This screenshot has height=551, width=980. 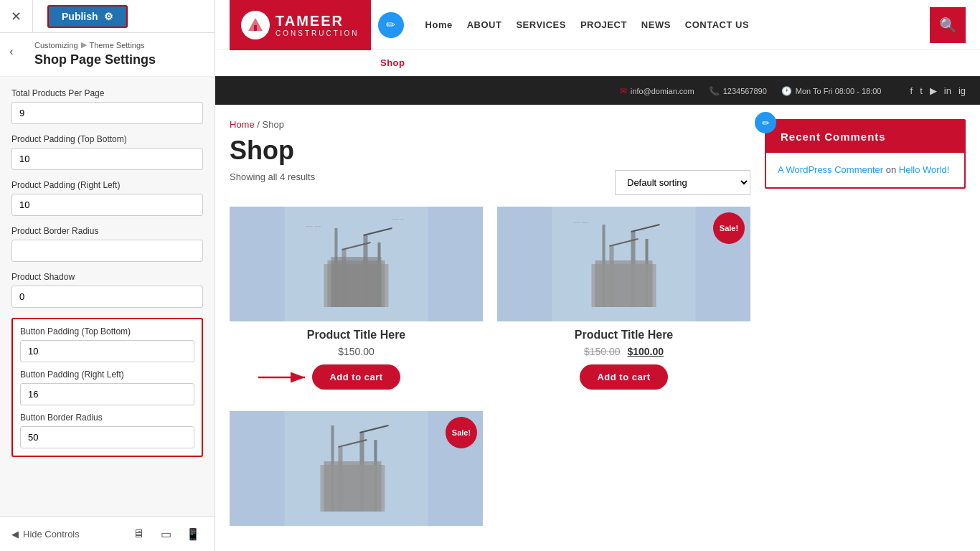 I want to click on hide-icon: ◀, so click(x=15, y=534).